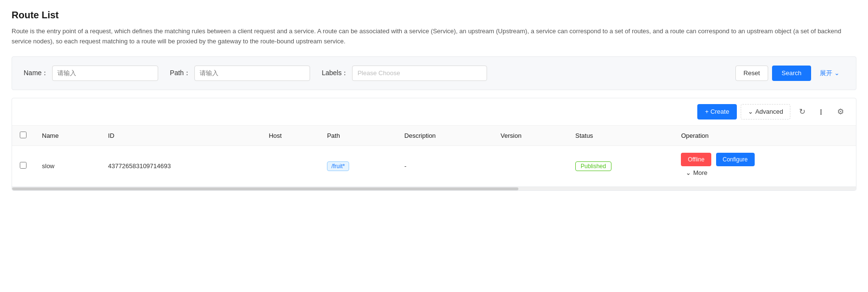  I want to click on expand-button: 展开 ⌄, so click(829, 73).